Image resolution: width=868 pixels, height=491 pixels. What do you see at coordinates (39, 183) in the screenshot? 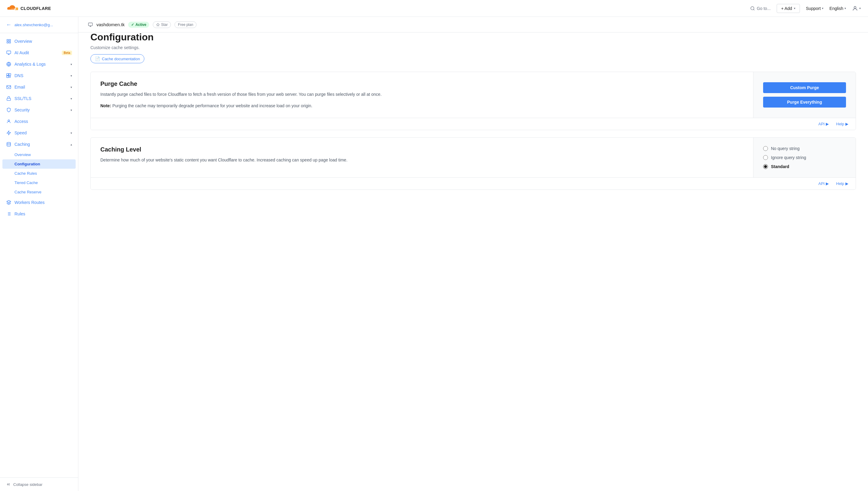
I see `sidebar-sub-tiered-cache: Tiered Cache` at bounding box center [39, 183].